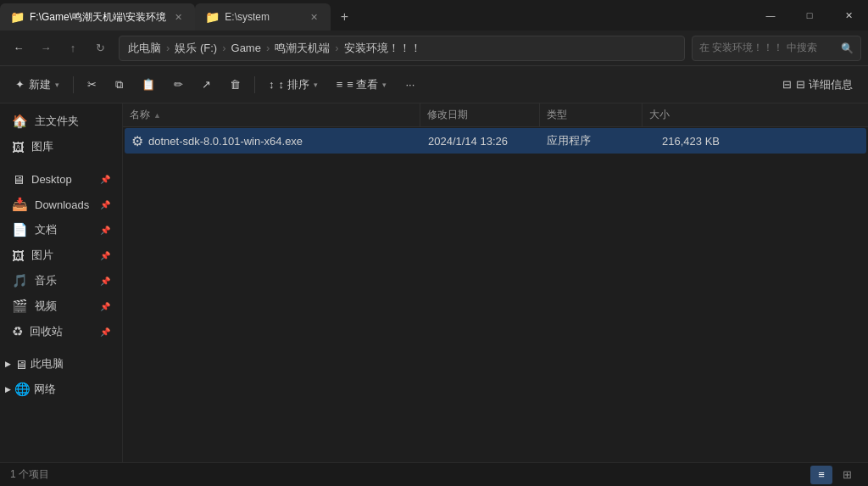  What do you see at coordinates (691, 141) in the screenshot?
I see `file-size: 216,423 KB` at bounding box center [691, 141].